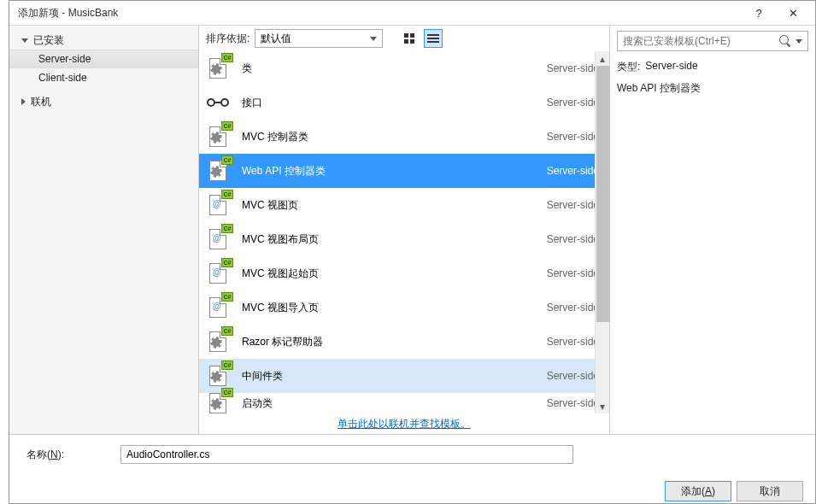  What do you see at coordinates (602, 232) in the screenshot?
I see `scrollbar: ▴ ▾` at bounding box center [602, 232].